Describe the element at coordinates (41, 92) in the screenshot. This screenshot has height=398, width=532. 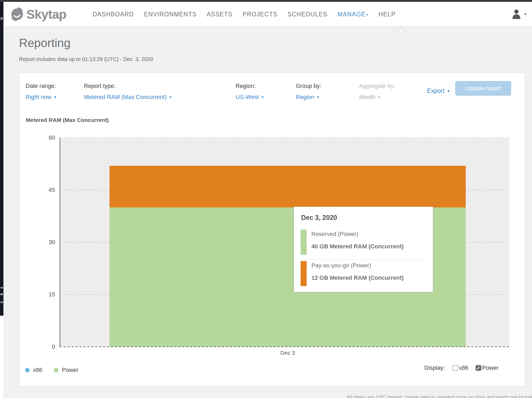
I see `filter-date-range: Date range: Right now▼` at that location.